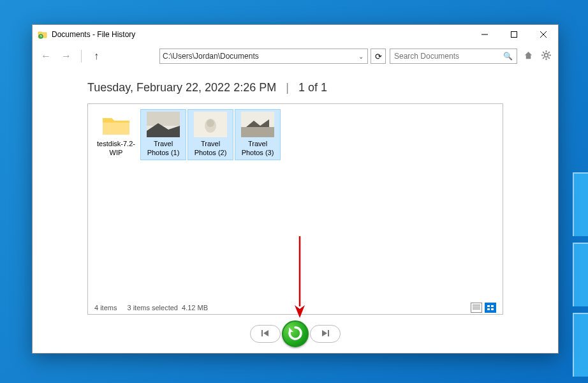 The width and height of the screenshot is (588, 383). I want to click on search-icon: 🔍, so click(508, 56).